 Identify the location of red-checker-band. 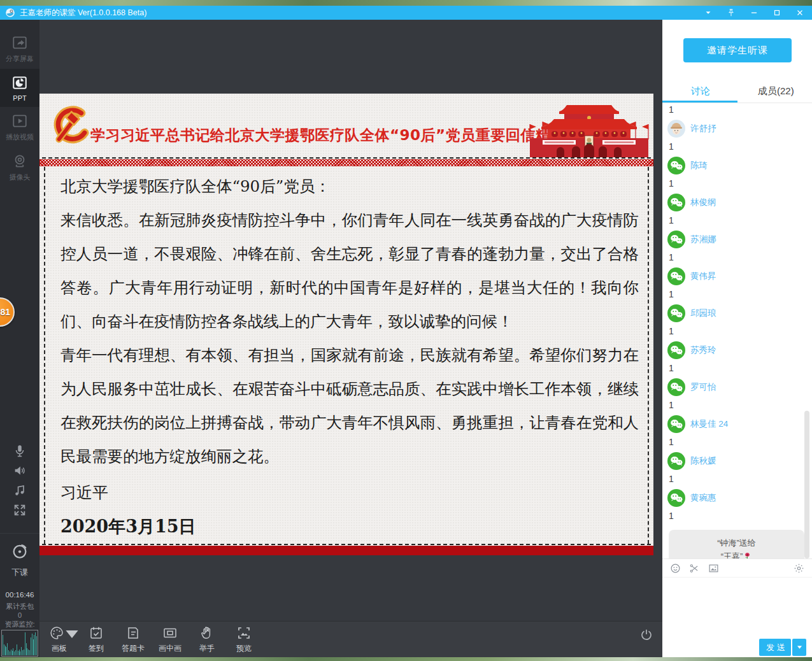
(346, 163).